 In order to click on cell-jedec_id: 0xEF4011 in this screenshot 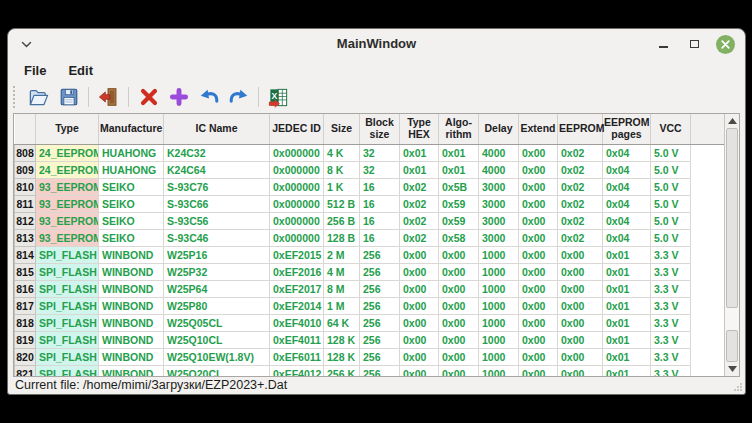, I will do `click(297, 340)`.